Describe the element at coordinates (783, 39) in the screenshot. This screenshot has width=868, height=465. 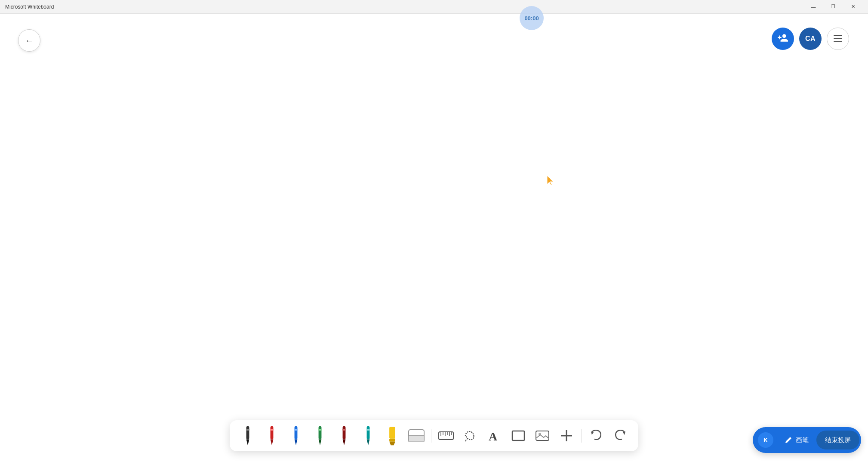
I see `invite-button` at that location.